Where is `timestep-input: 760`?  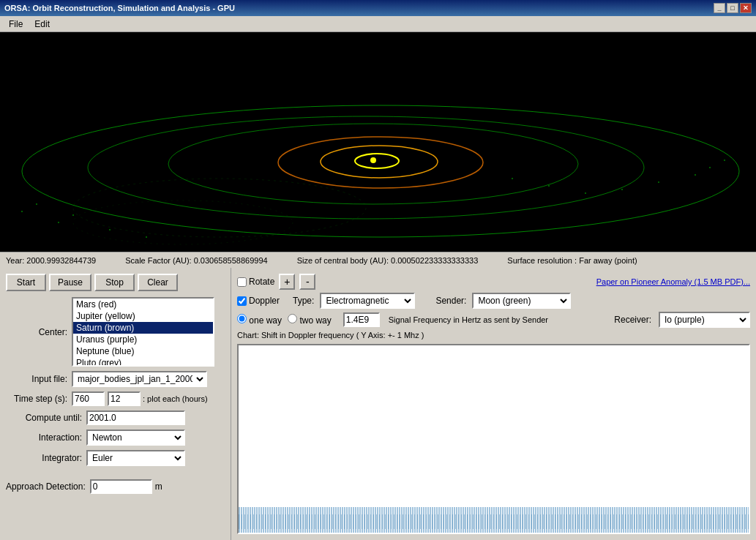 timestep-input: 760 is located at coordinates (88, 399).